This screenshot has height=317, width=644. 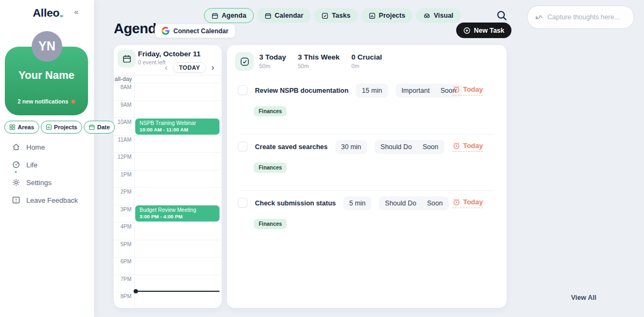 What do you see at coordinates (340, 147) in the screenshot?
I see `task-main: Create saved searches 30 min Should Do S…` at bounding box center [340, 147].